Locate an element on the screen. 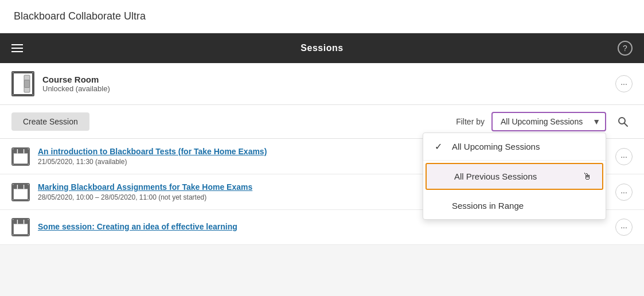  hamburger-menu is located at coordinates (17, 48).